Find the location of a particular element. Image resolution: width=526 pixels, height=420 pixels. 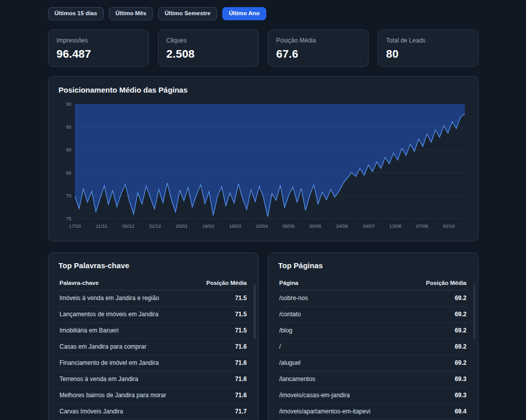

filter-bar: Últimos 15 diasÚltimo MêsÚltimo Semestre… is located at coordinates (263, 14).